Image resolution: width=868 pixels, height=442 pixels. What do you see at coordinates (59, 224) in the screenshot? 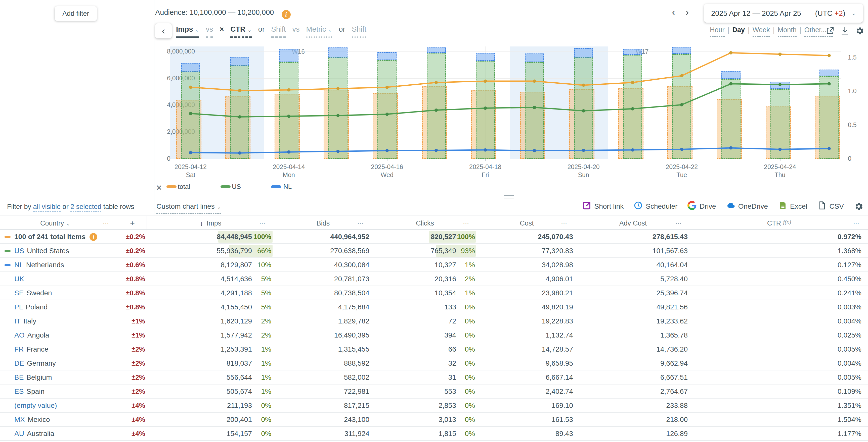
I see `column-header-country: Country⌄⋯` at bounding box center [59, 224].